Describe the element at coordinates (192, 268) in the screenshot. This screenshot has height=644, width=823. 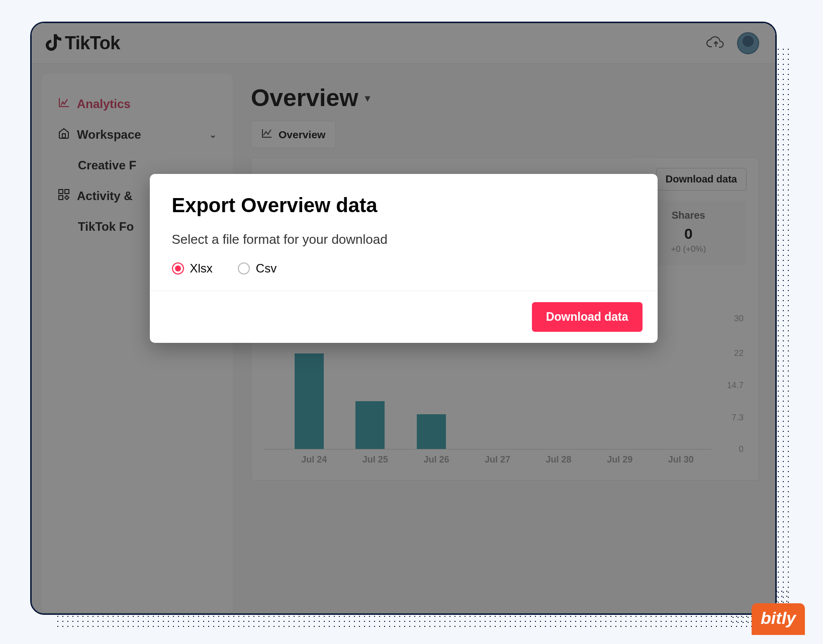
I see `radio-xlsx: Xlsx` at that location.